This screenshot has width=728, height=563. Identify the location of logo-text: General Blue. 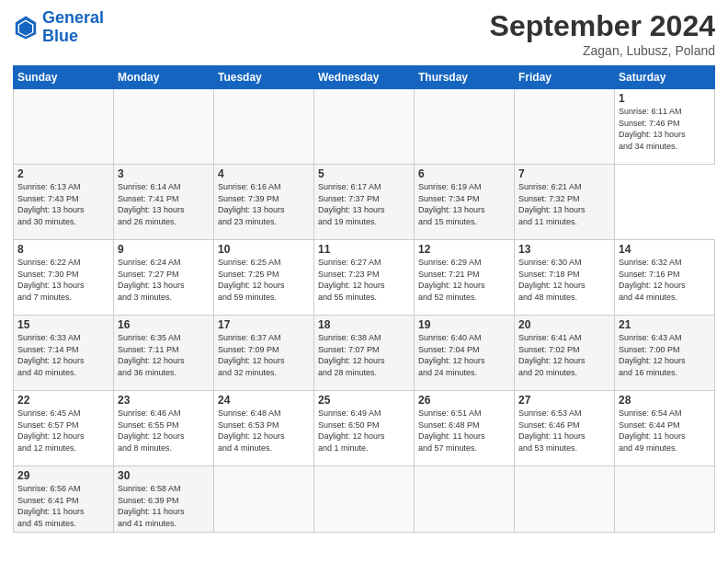
(74, 28).